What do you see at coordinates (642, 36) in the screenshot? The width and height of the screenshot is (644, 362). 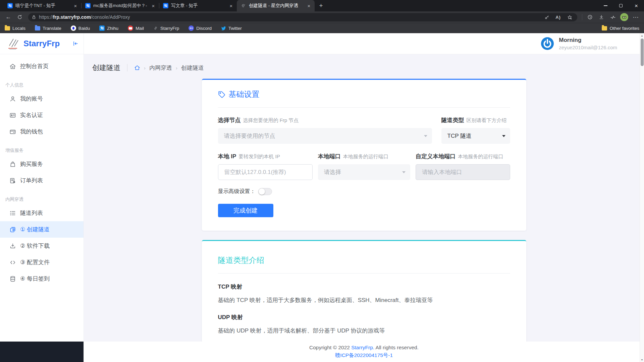 I see `scroll-up-icon: ▲` at bounding box center [642, 36].